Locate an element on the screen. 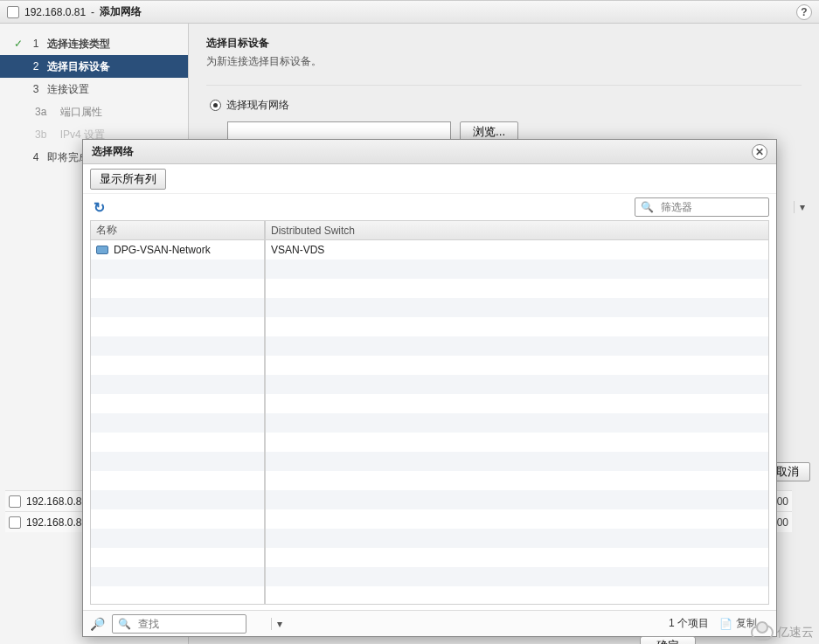 This screenshot has height=644, width=819. dialog-ok-button: 确定 is located at coordinates (668, 640).